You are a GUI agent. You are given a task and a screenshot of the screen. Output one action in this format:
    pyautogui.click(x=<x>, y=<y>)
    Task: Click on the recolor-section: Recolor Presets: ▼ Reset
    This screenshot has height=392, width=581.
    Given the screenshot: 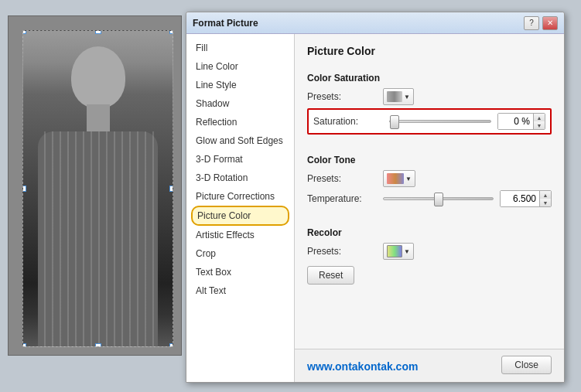 What is the action you would take?
    pyautogui.click(x=429, y=256)
    